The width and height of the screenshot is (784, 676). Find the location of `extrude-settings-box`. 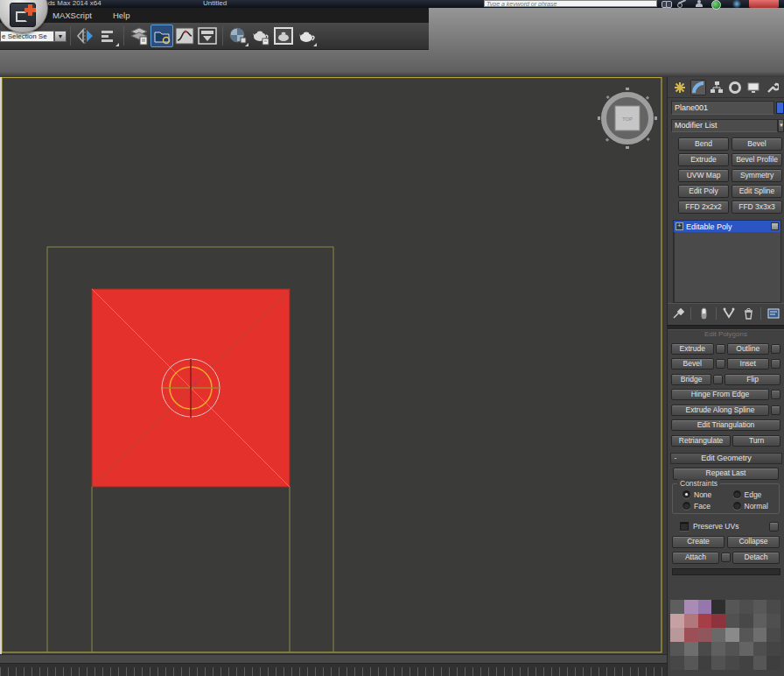

extrude-settings-box is located at coordinates (721, 349).